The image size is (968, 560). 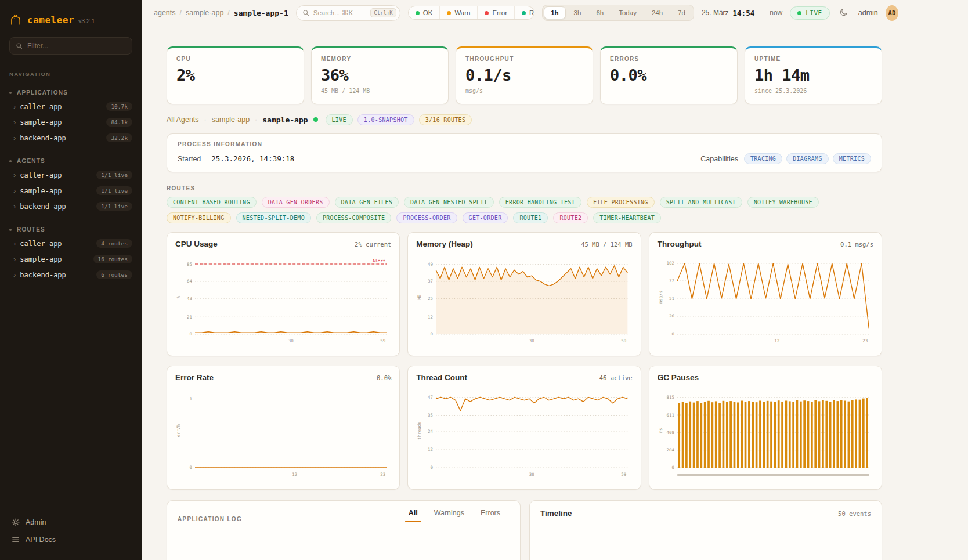 I want to click on sidebar-footer-label: API Docs, so click(x=41, y=540).